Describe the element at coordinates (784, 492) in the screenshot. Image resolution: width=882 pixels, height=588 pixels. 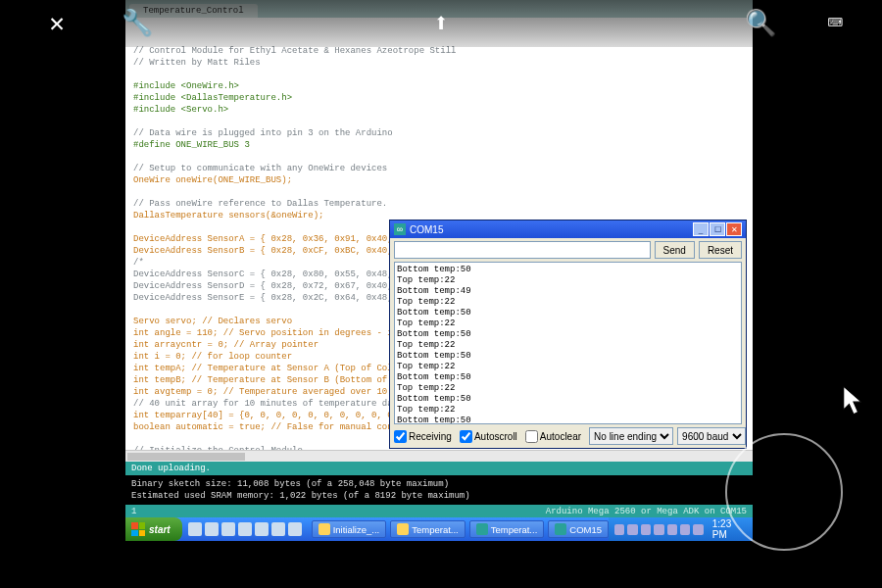
I see `touch-indicator-circle` at that location.